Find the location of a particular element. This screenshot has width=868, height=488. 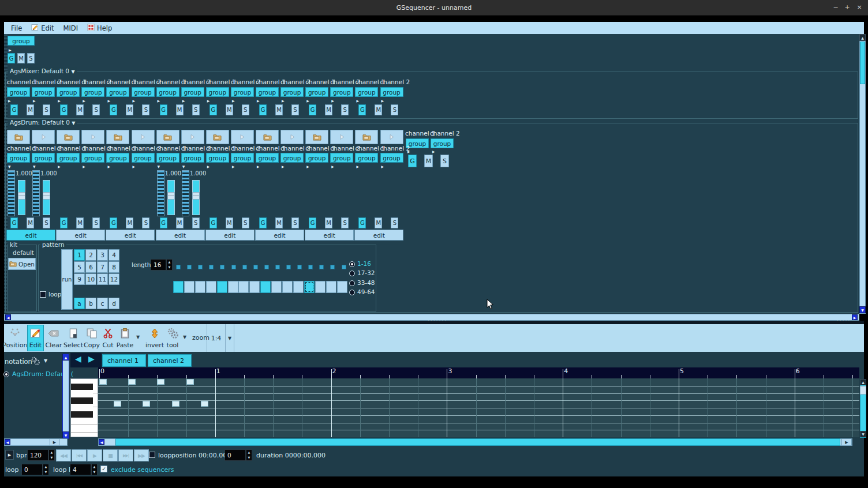

rewind-button: ◀◀ is located at coordinates (63, 456).